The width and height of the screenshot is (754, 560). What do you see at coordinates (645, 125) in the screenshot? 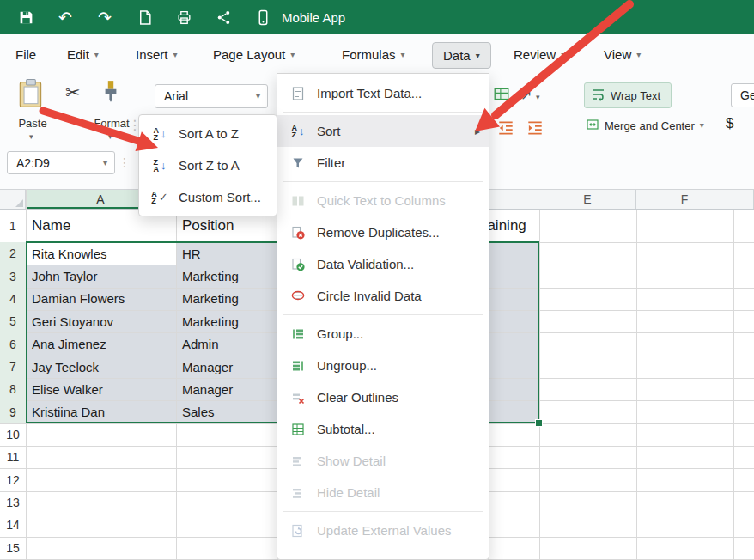
I see `merge-and-center-button: Merge and Center ▾` at bounding box center [645, 125].